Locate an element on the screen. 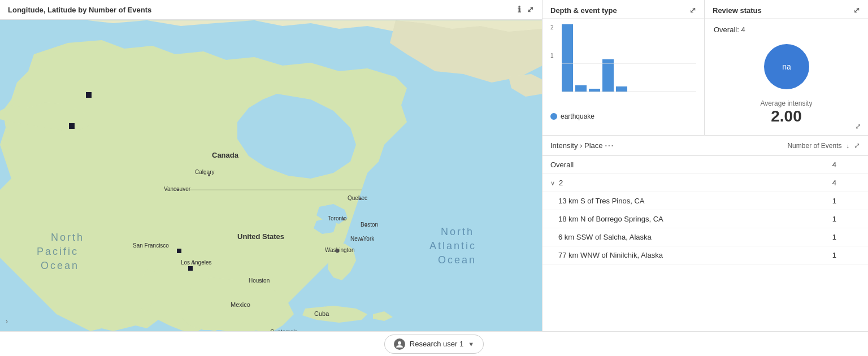  legend-label: earthquake is located at coordinates (578, 116).